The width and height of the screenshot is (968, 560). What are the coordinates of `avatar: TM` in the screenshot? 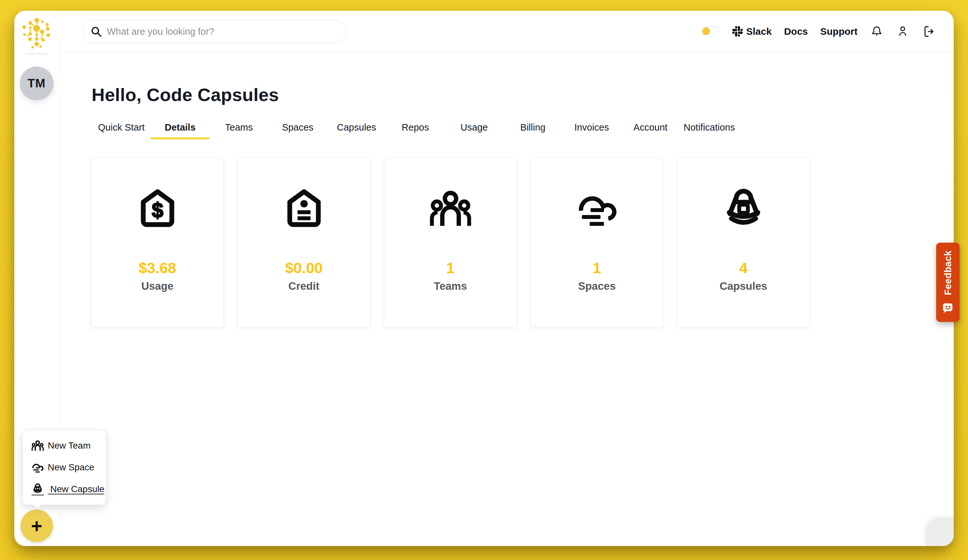 It's located at (37, 83).